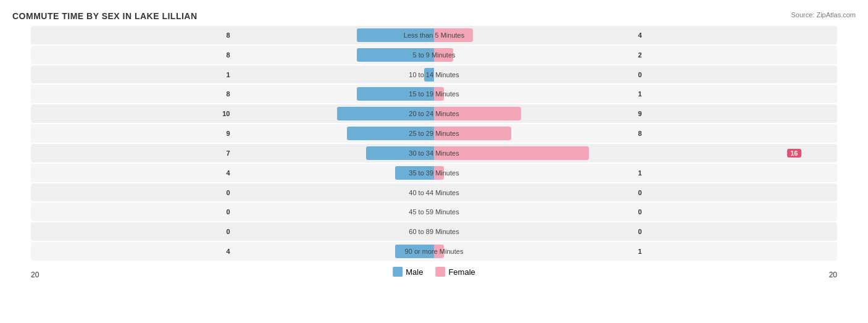 The image size is (868, 323). Describe the element at coordinates (462, 272) in the screenshot. I see `legend-female-label: Female` at that location.